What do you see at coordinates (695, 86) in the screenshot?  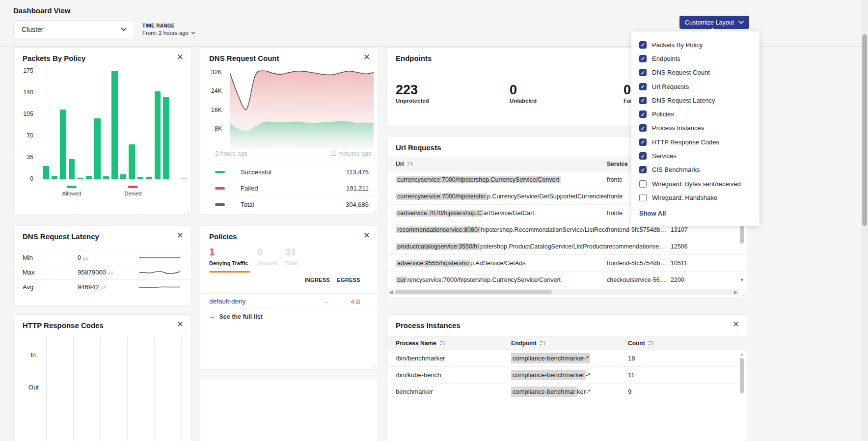 I see `menu-item: ✓ Url Requests` at bounding box center [695, 86].